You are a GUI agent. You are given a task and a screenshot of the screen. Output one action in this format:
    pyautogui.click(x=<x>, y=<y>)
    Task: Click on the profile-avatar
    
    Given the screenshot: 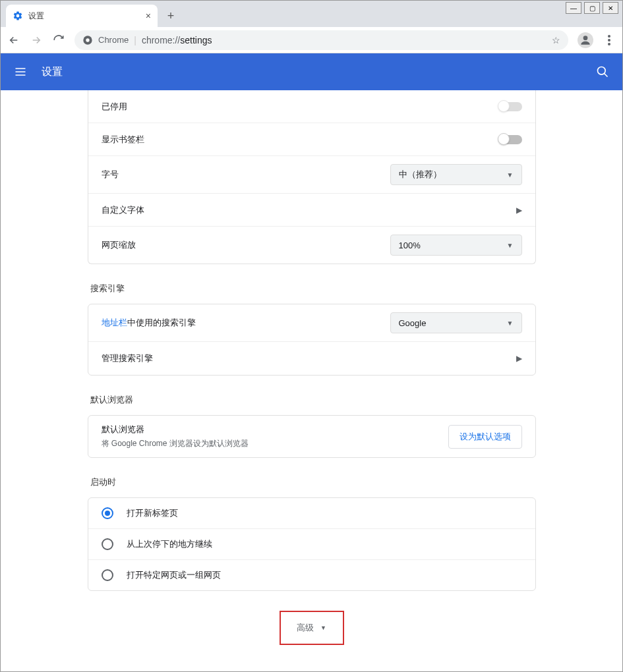 What is the action you would take?
    pyautogui.click(x=585, y=40)
    